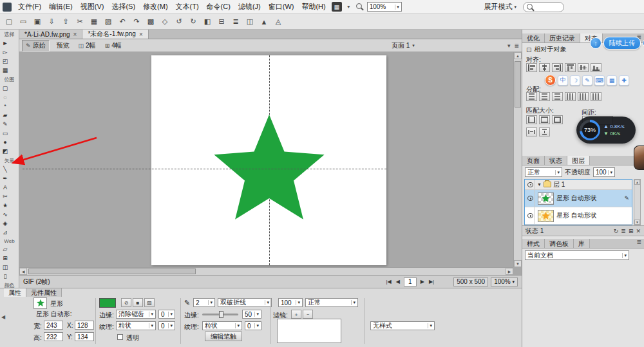 This screenshot has height=347, width=644. I want to click on paste-icon: ▧, so click(108, 22).